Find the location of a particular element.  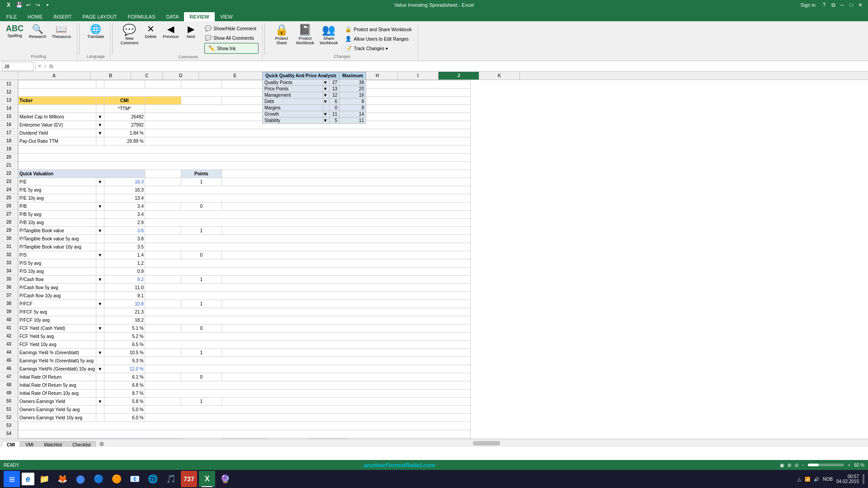

cell-a43: FCF Yield 10y avg is located at coordinates (57, 345).